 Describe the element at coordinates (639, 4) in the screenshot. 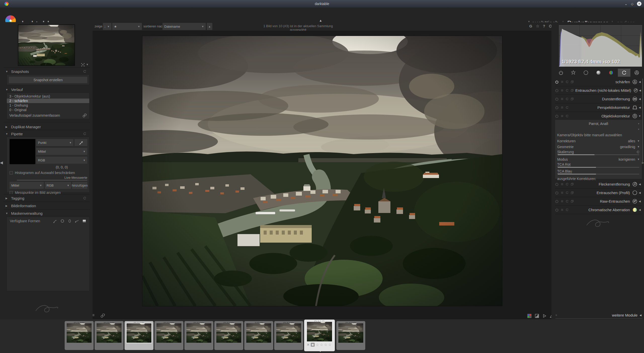

I see `close-button: ✕` at that location.